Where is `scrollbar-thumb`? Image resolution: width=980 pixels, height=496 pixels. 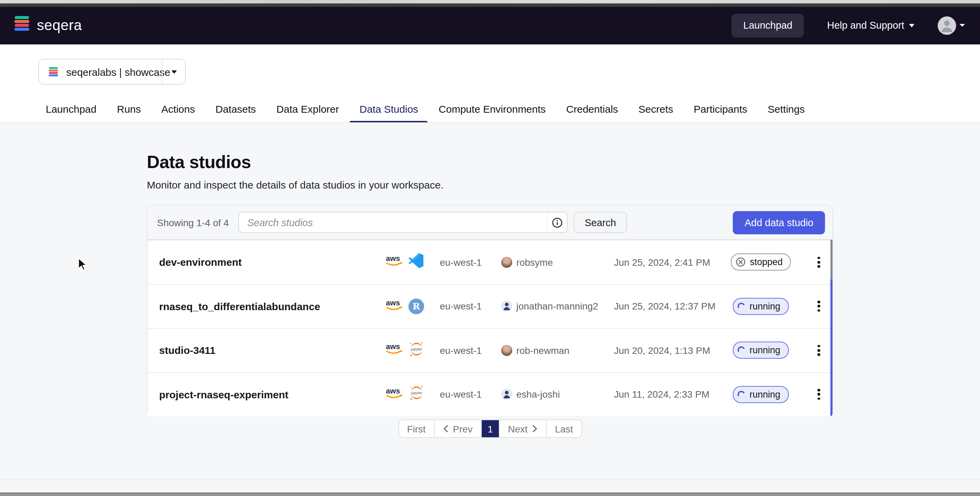
scrollbar-thumb is located at coordinates (831, 260).